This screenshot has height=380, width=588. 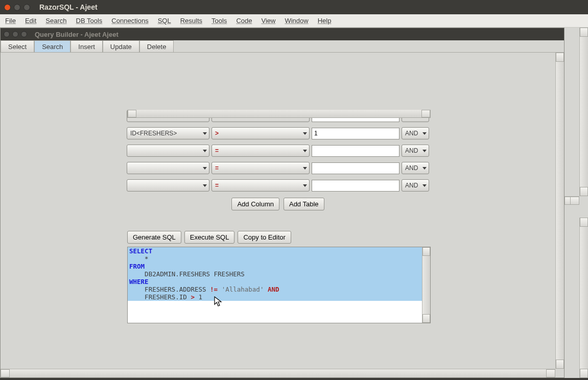 What do you see at coordinates (209, 237) in the screenshot?
I see `execute-sql-button: Execute SQL` at bounding box center [209, 237].